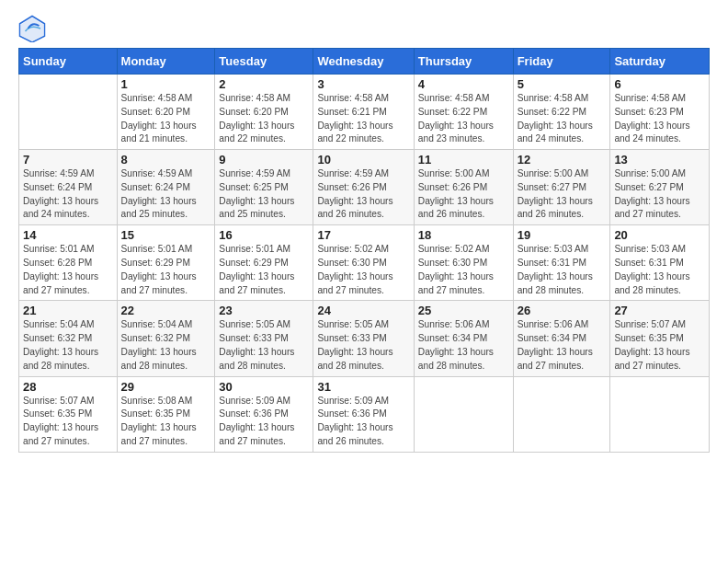 The height and width of the screenshot is (563, 728). I want to click on calendar-cell: 3Sunrise: 4:58 AM Sunset: 6:21 PM Daylig…, so click(364, 112).